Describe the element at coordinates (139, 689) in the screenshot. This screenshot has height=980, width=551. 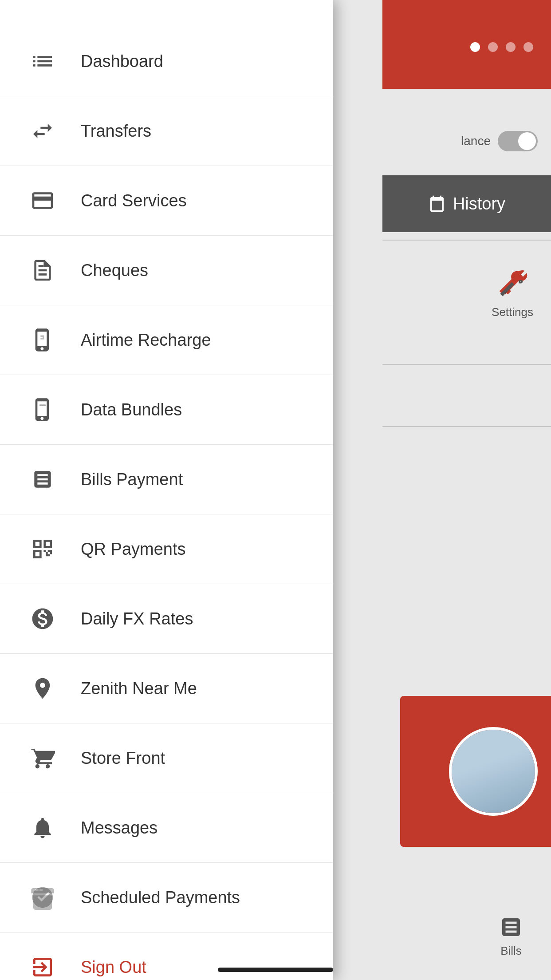
I see `zenith-near-me-label: Zenith Near Me` at that location.